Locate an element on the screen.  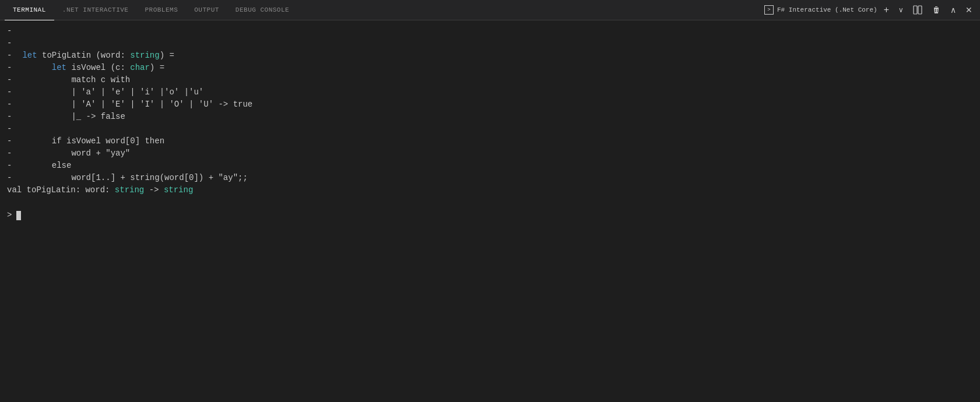
close-panel-button: ✕ is located at coordinates (969, 10).